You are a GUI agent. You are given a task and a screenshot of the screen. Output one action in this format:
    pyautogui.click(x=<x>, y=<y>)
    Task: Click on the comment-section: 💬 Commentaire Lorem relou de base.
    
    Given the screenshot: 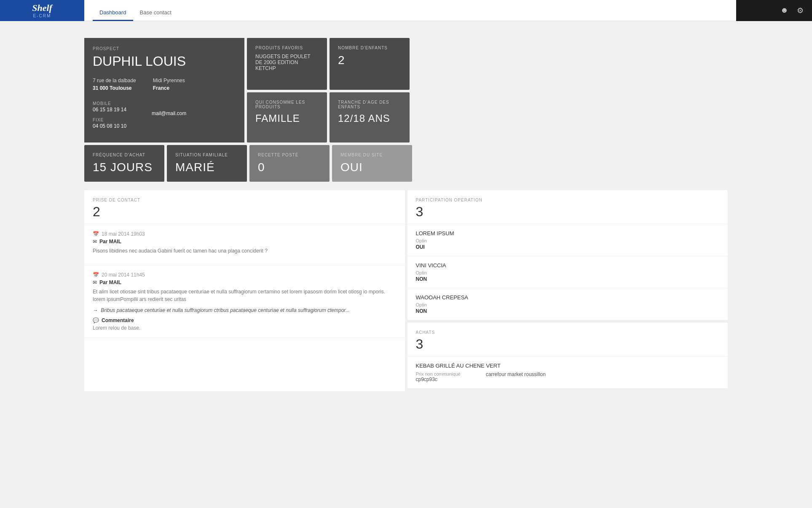 What is the action you would take?
    pyautogui.click(x=244, y=324)
    